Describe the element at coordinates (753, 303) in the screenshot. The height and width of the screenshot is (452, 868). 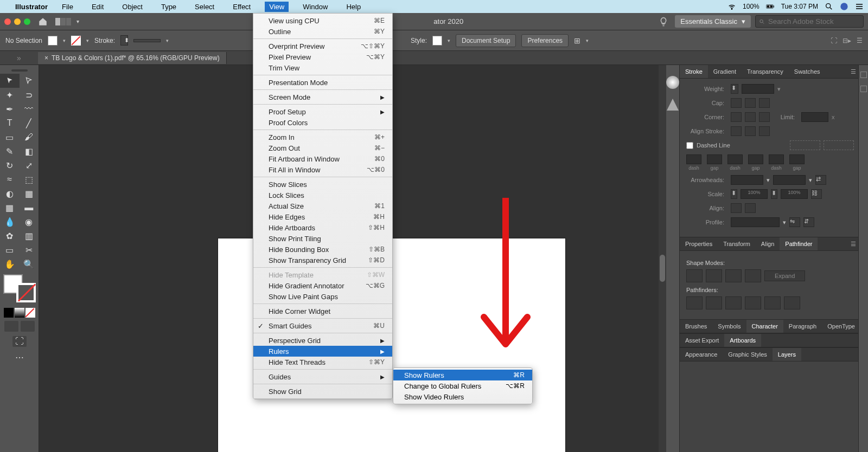
I see `crop` at that location.